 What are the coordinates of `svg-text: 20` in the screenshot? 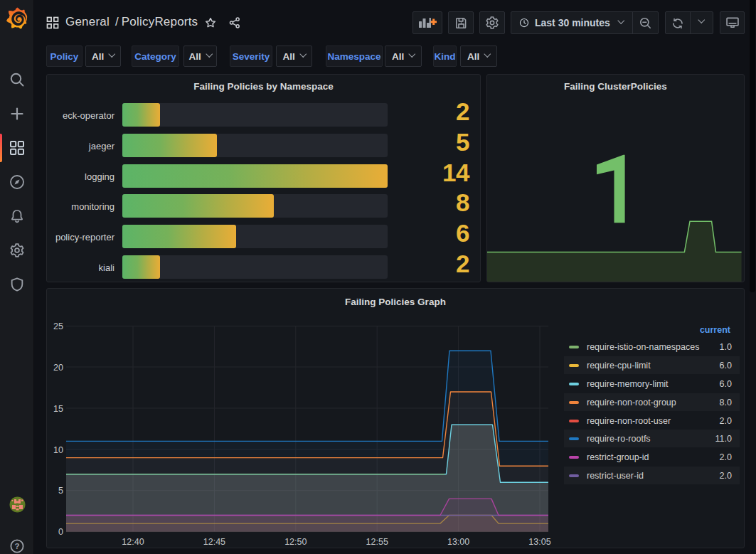 It's located at (58, 368).